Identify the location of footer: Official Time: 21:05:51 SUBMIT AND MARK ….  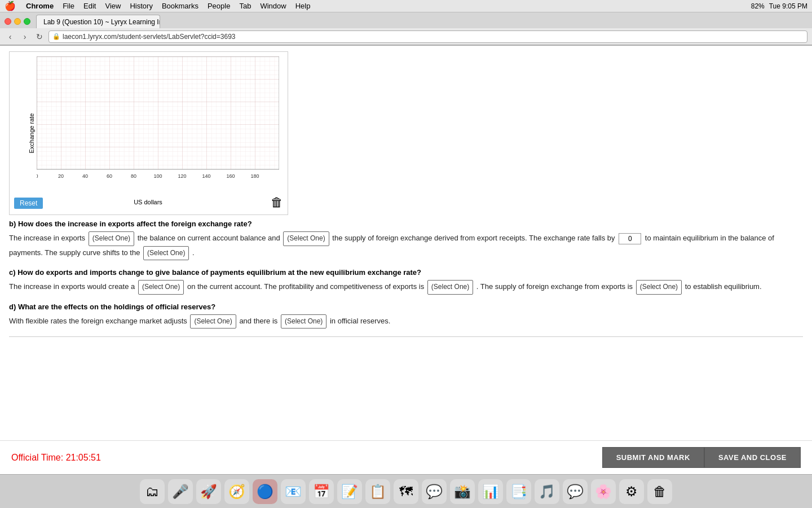
(406, 457).